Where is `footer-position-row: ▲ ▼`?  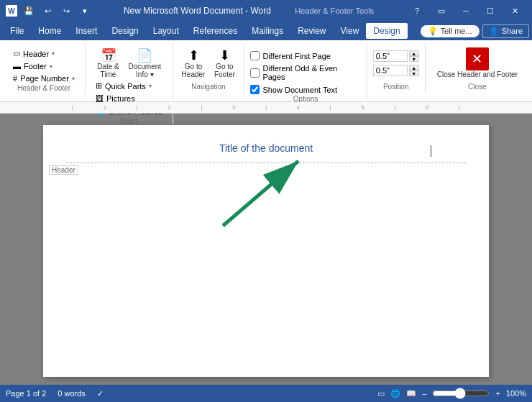
footer-position-row: ▲ ▼ is located at coordinates (396, 70).